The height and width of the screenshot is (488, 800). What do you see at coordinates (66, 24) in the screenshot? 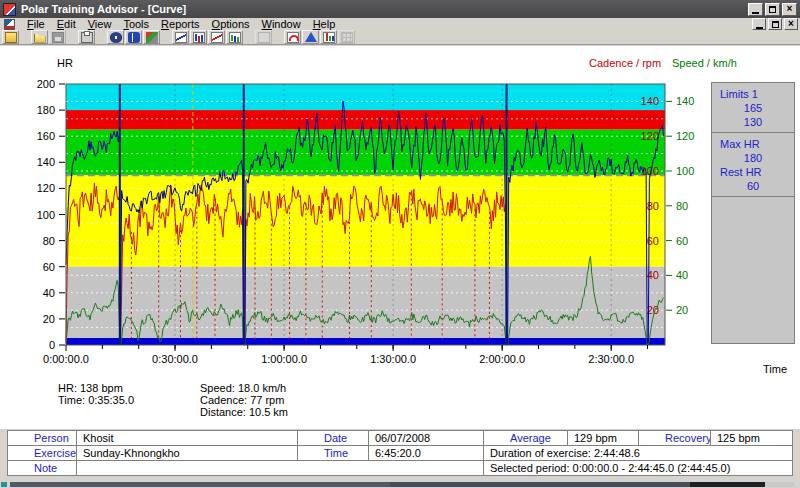
I see `menu-edit: Edit` at bounding box center [66, 24].